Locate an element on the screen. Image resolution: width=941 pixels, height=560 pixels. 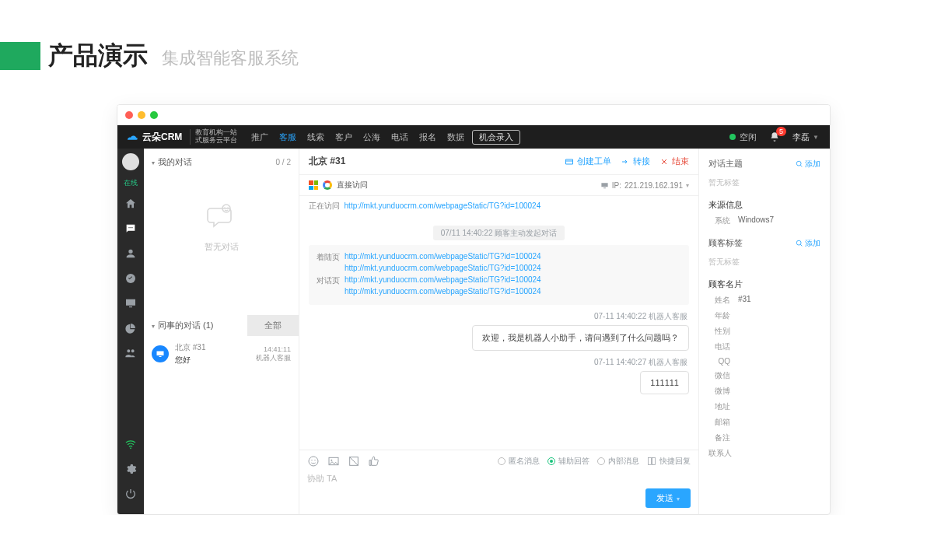
end-button: 结束 is located at coordinates (674, 162).